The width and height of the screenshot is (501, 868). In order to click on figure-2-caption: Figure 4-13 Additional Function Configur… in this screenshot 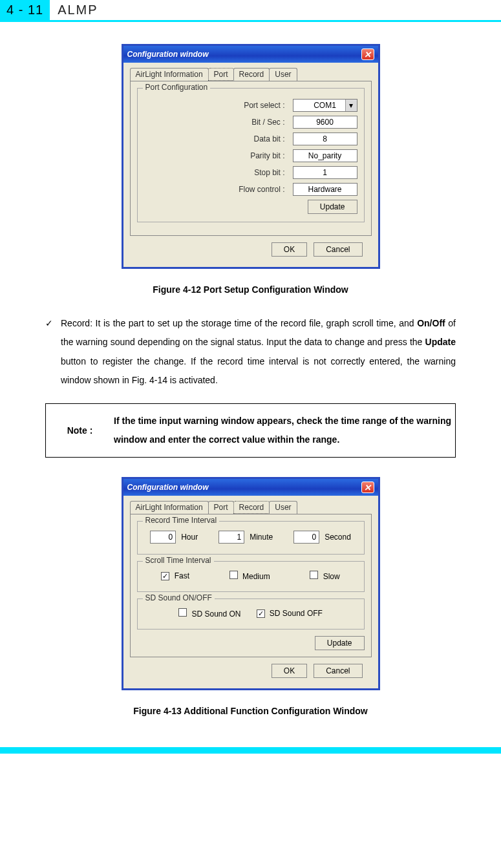, I will do `click(251, 711)`.